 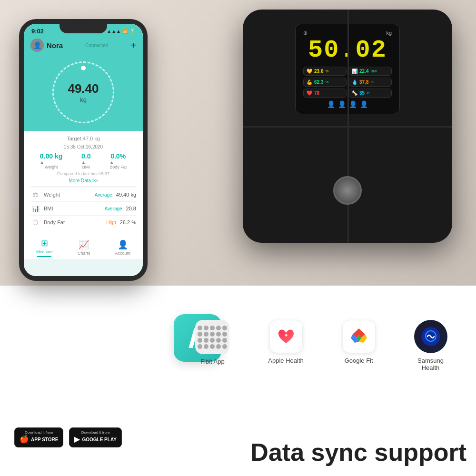 What do you see at coordinates (83, 208) in the screenshot?
I see `metric-row-bmi: 📊 BMI Average 20.8` at bounding box center [83, 208].